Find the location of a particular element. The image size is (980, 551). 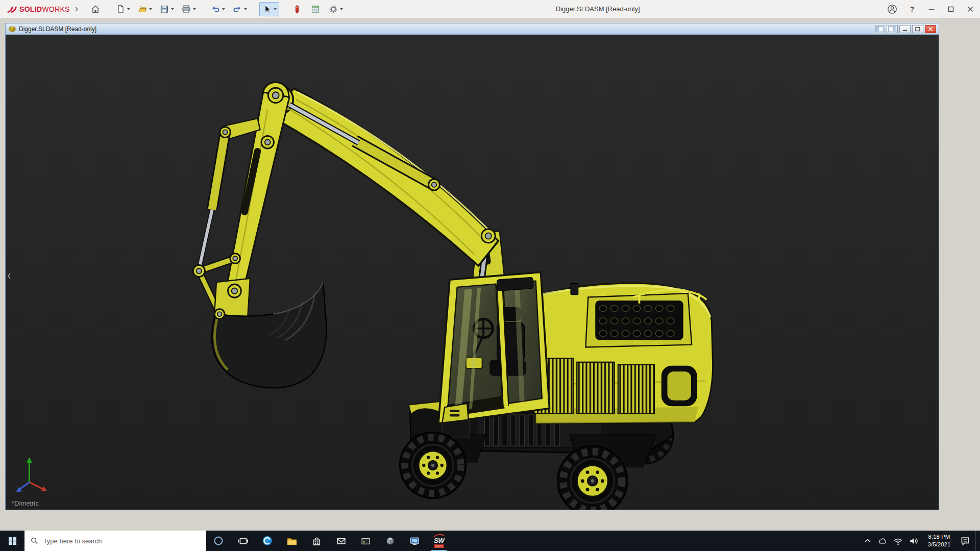

store-button is located at coordinates (316, 541).